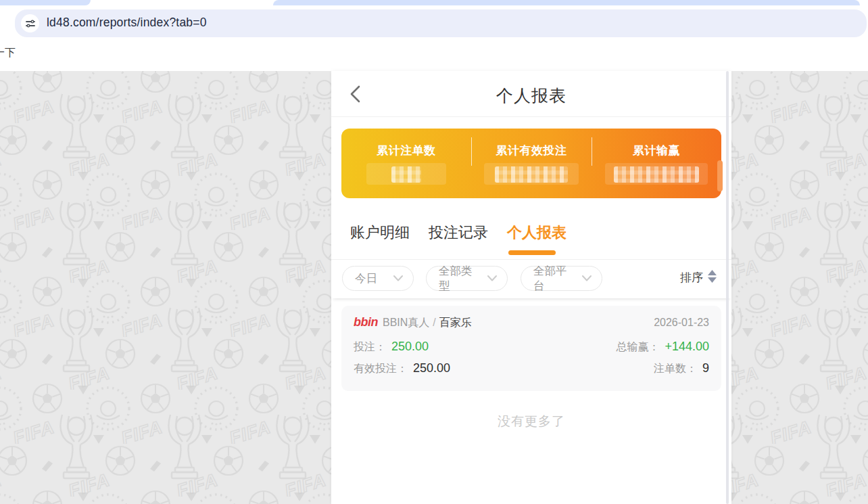 The width and height of the screenshot is (868, 504). Describe the element at coordinates (127, 23) in the screenshot. I see `url-text: ld48.com/reports/index?tab=0` at that location.